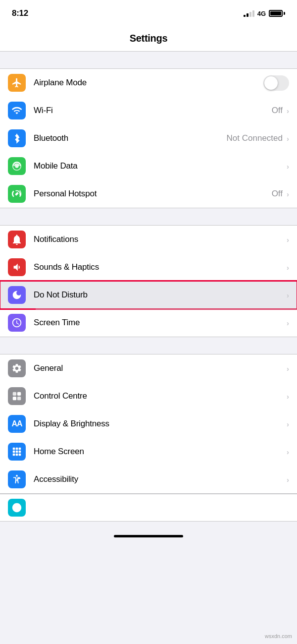  Describe the element at coordinates (17, 368) in the screenshot. I see `general-icon` at that location.